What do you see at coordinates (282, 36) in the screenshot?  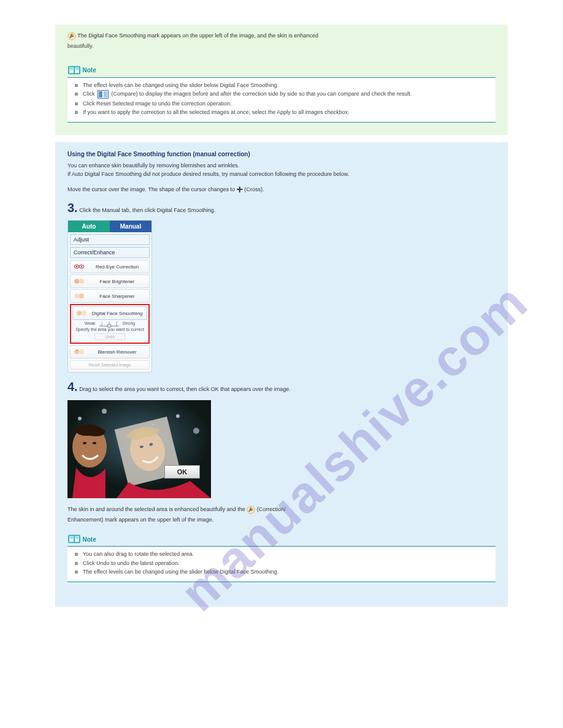 I see `step3-result-line1: The Digital Face Smoothing mark appears …` at bounding box center [282, 36].